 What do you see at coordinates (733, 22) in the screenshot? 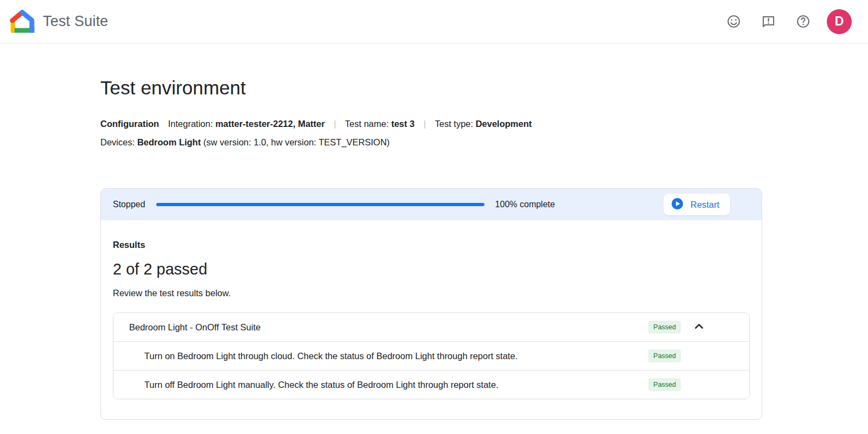
I see `smiley-feedback-icon` at bounding box center [733, 22].